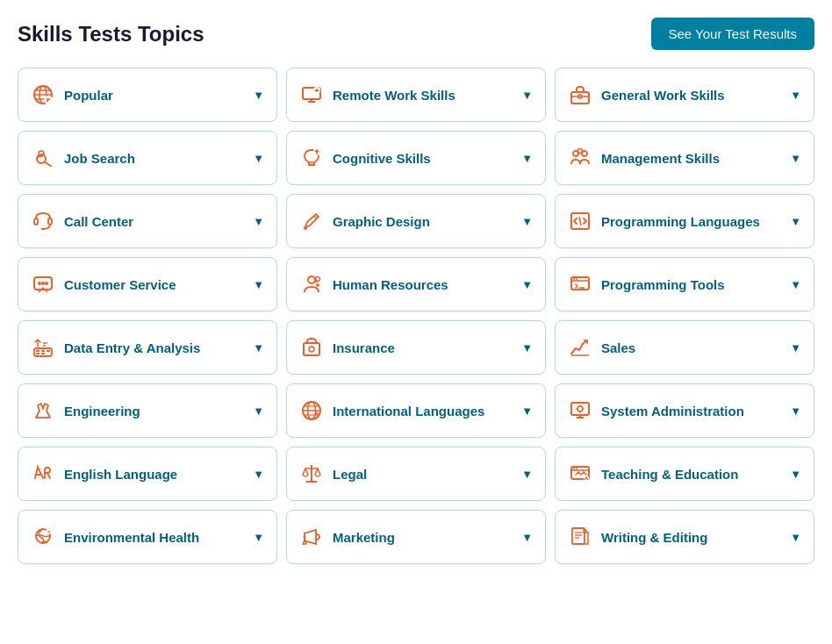 This screenshot has width=832, height=644. Describe the element at coordinates (681, 221) in the screenshot. I see `category-label-programming-languages: Programming Languages` at that location.